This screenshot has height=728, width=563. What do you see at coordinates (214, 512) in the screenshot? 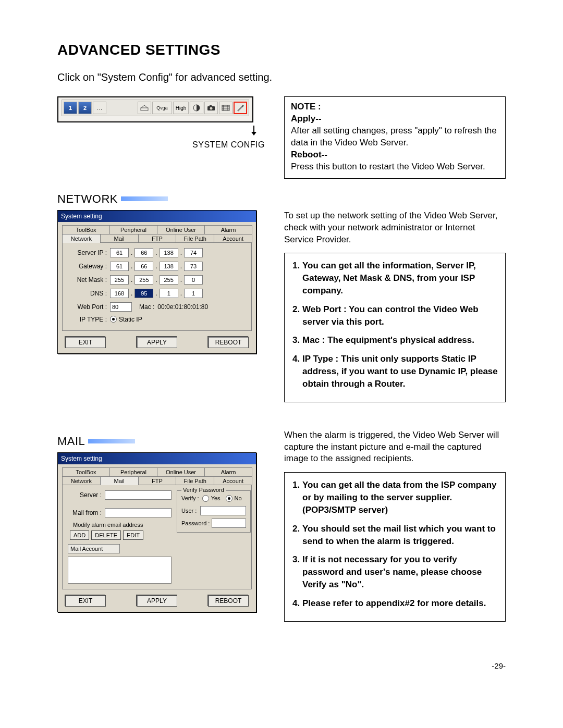
I see `verify-password-group: Verify Password Verify : Yes No User :` at bounding box center [214, 512].